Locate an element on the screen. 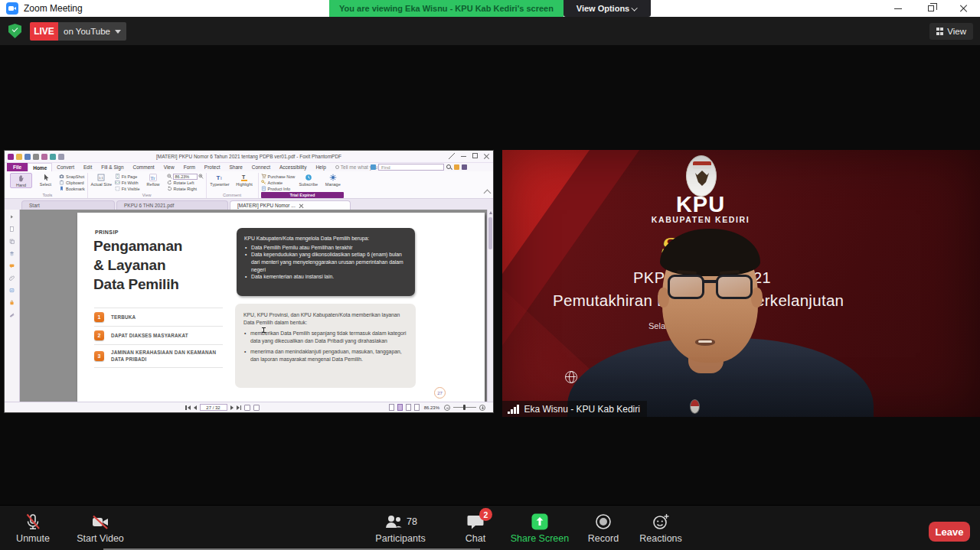 The height and width of the screenshot is (550, 980). unmute-button: Unmute is located at coordinates (33, 528).